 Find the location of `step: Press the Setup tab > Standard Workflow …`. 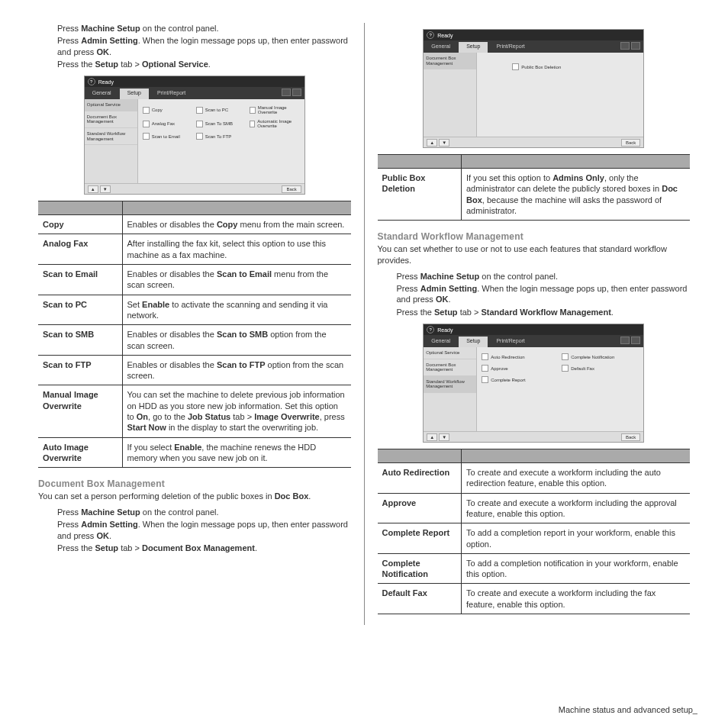

step: Press the Setup tab > Standard Workflow … is located at coordinates (534, 312).